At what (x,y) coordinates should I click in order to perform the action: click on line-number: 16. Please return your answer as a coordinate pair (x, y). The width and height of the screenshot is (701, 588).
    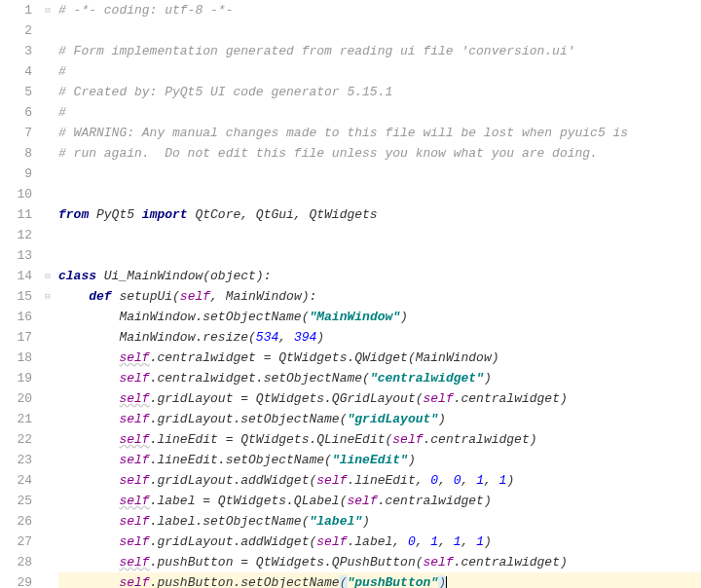
    Looking at the image, I should click on (16, 317).